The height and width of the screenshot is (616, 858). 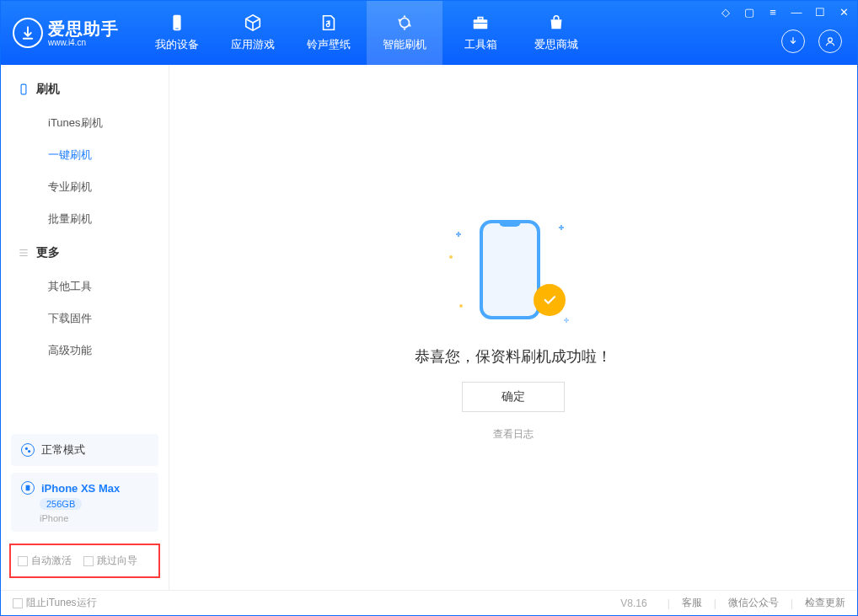 What do you see at coordinates (556, 23) in the screenshot?
I see `bag-icon` at bounding box center [556, 23].